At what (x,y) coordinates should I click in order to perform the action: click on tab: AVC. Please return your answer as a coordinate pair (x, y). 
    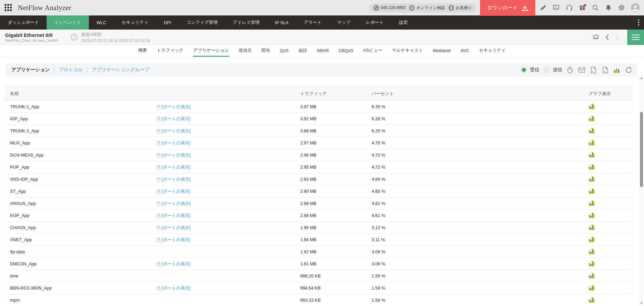
    Looking at the image, I should click on (465, 51).